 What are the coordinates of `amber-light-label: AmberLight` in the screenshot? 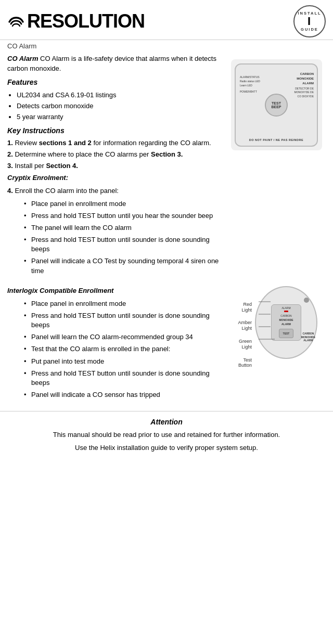 It's located at (239, 326).